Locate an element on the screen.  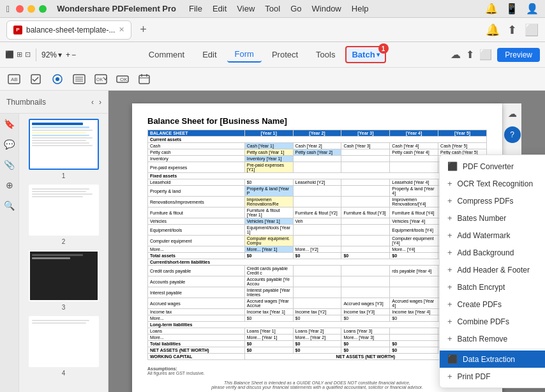
menu-batch-remove: + Batch Remove 2 is located at coordinates (493, 338).